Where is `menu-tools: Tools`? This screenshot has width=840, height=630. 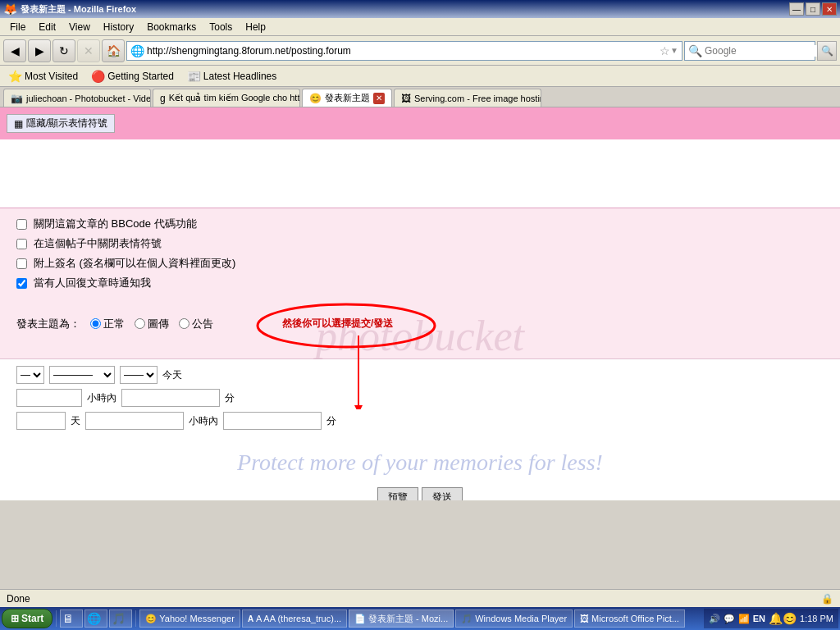
menu-tools: Tools is located at coordinates (221, 27).